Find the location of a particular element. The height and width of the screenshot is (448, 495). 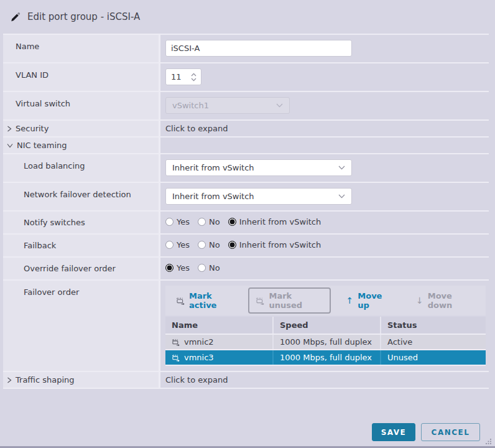

table-row-vmnic3: vmnic3 1000 Mbps, full duplex Unused is located at coordinates (326, 358).